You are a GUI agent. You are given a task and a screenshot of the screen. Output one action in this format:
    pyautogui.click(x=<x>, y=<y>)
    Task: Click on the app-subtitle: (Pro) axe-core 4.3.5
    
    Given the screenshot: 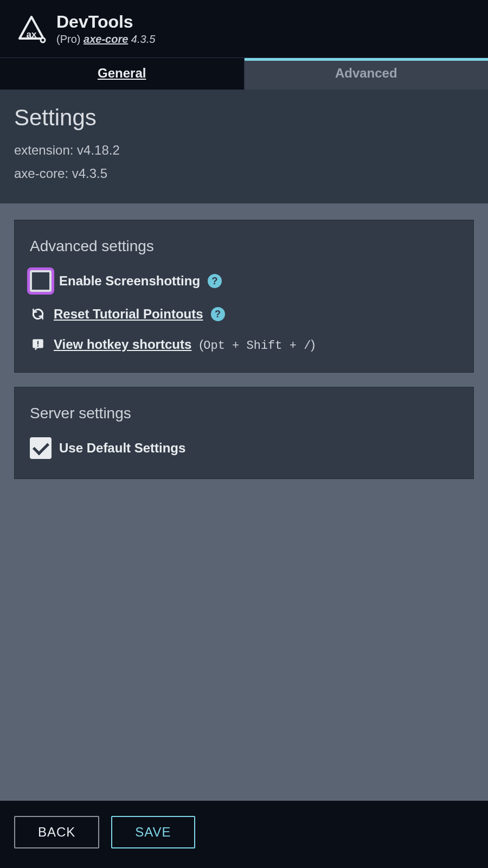 What is the action you would take?
    pyautogui.click(x=106, y=39)
    